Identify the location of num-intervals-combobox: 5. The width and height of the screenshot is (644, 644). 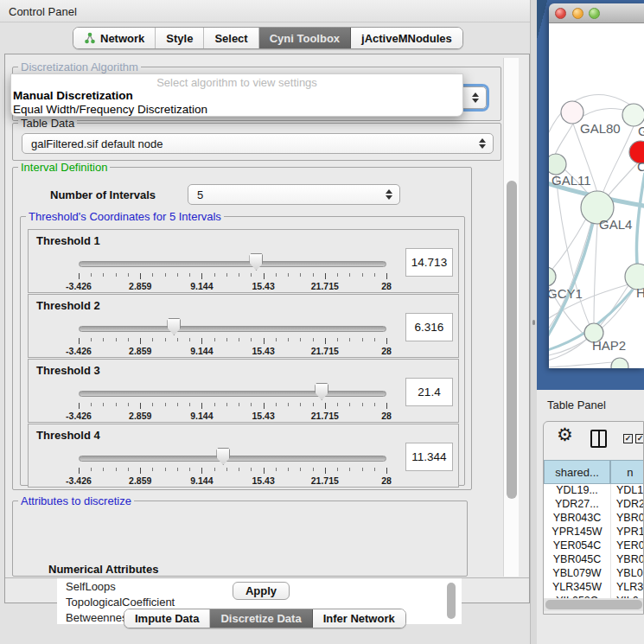
(294, 194).